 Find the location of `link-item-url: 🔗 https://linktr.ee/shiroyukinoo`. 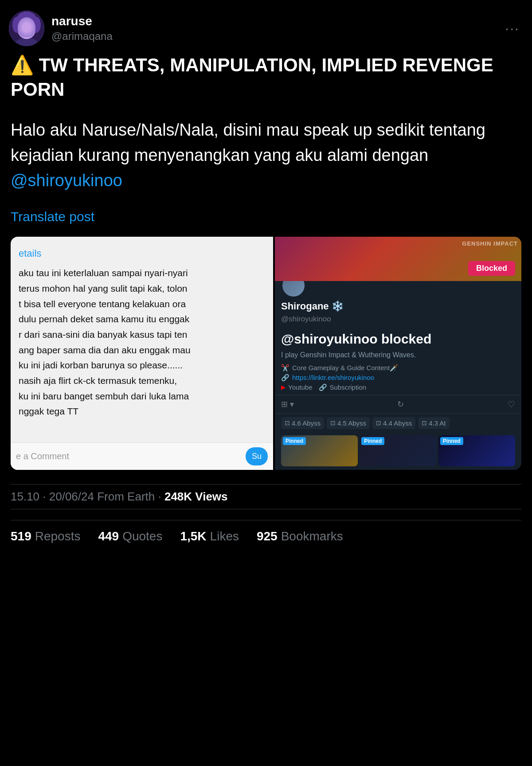

link-item-url: 🔗 https://linktr.ee/shiroyukinoo is located at coordinates (398, 378).